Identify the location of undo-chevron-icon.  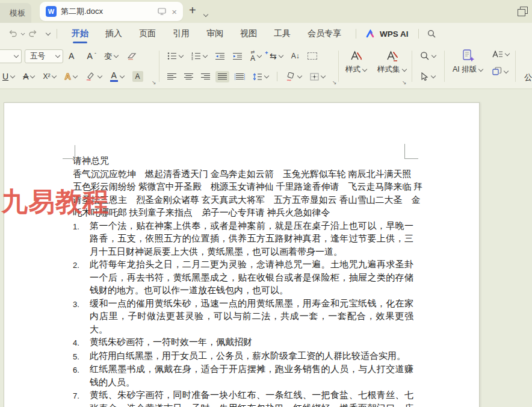
(23, 34).